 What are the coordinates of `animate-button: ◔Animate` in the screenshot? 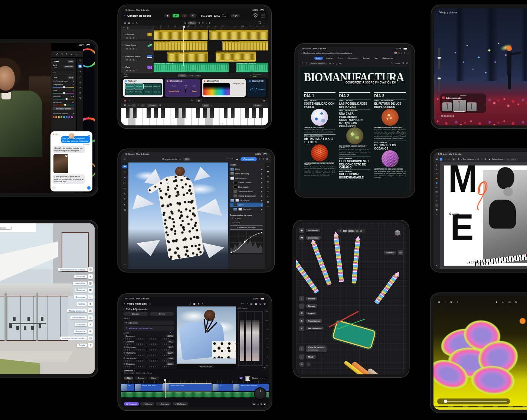 It's located at (163, 404).